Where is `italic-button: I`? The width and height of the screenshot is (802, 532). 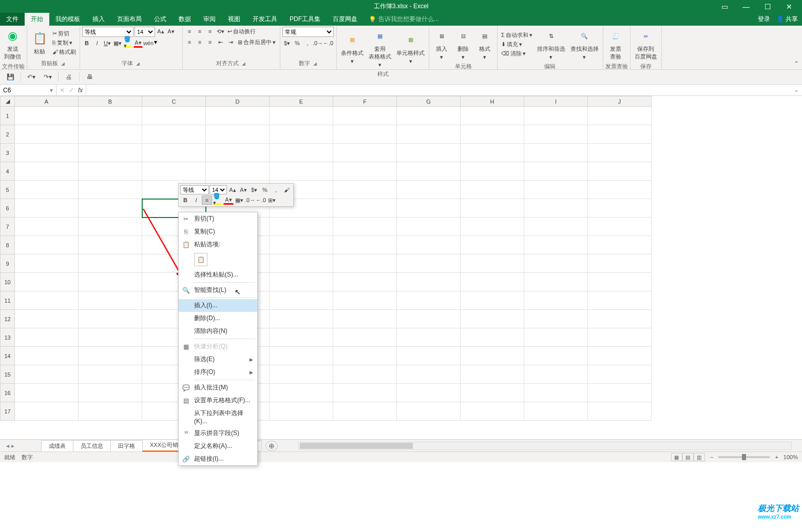 italic-button: I is located at coordinates (97, 43).